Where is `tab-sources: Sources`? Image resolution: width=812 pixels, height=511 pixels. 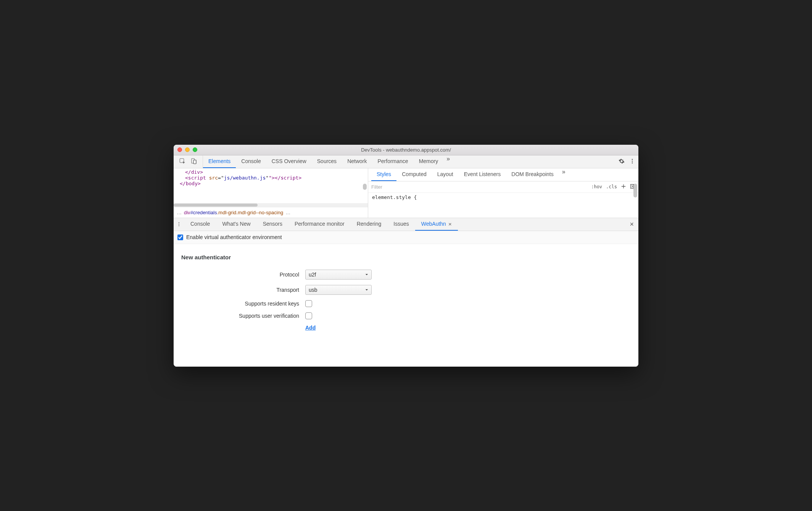 tab-sources: Sources is located at coordinates (327, 162).